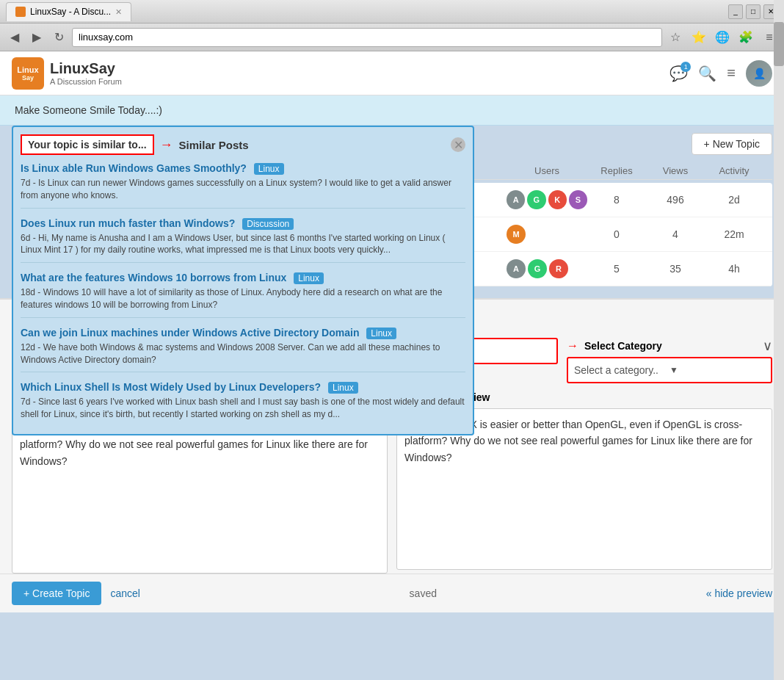  I want to click on avatar-1d: S, so click(578, 200).